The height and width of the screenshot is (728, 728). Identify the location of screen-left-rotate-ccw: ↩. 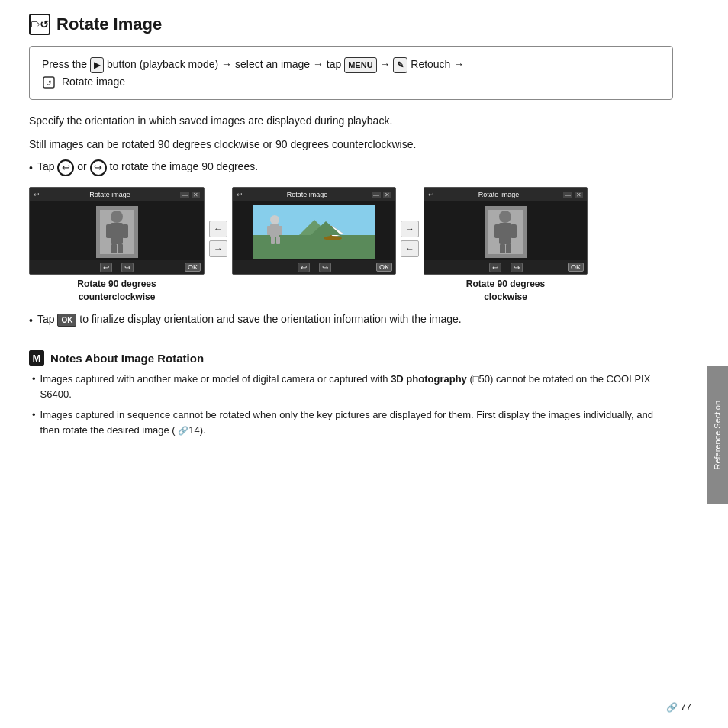
(106, 267).